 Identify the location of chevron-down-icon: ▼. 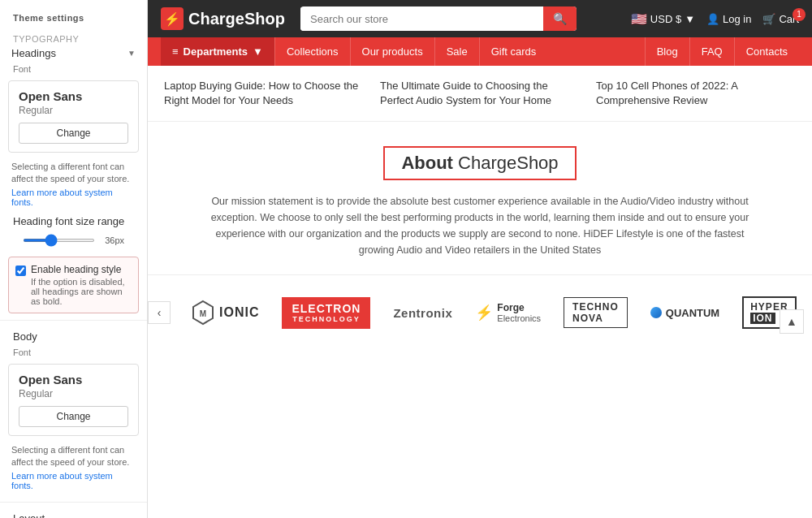
(132, 54).